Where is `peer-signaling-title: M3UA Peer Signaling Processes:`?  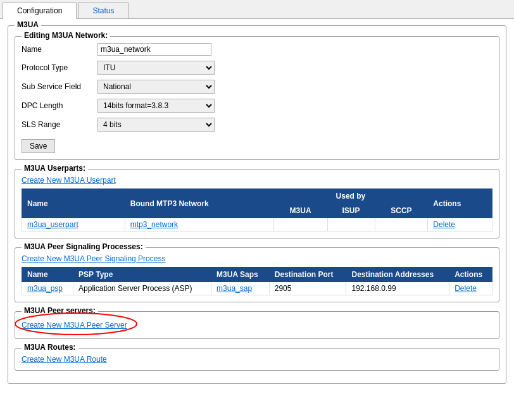 peer-signaling-title: M3UA Peer Signaling Processes: is located at coordinates (84, 247).